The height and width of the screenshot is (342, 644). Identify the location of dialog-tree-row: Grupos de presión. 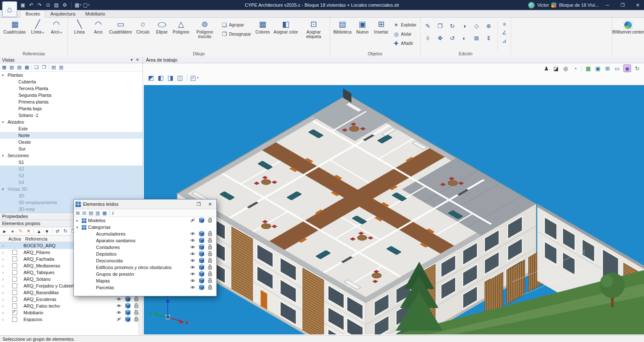
(145, 274).